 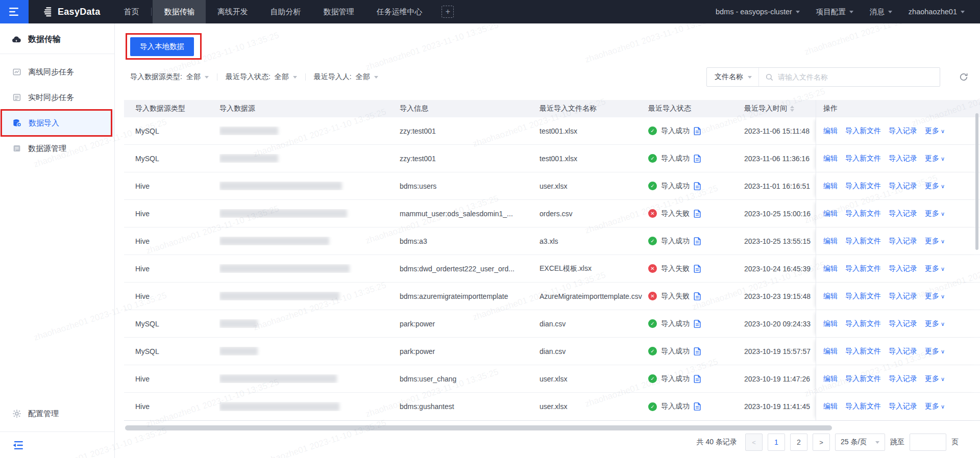 I want to click on nav-data-transfer: 数据传输, so click(x=179, y=12).